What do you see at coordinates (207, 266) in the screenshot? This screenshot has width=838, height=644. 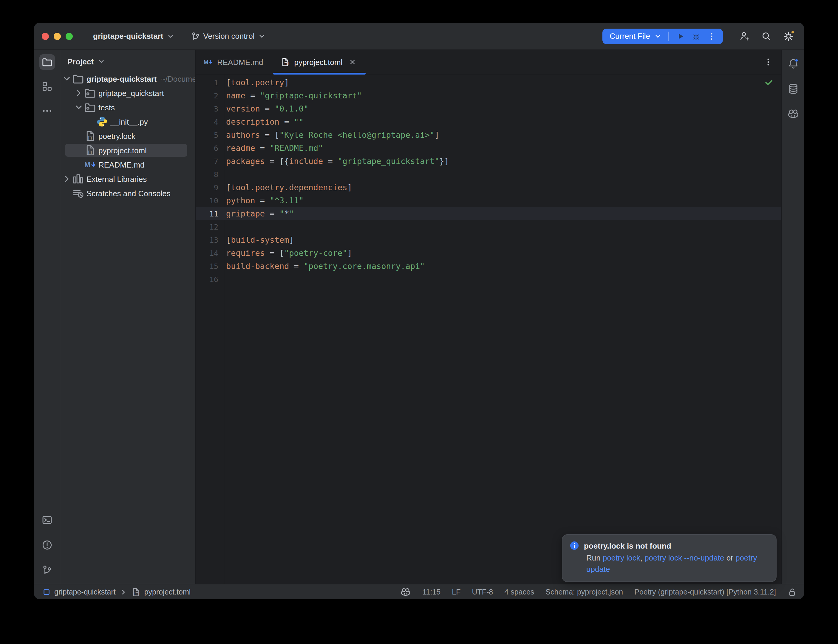 I see `line-number: 15` at bounding box center [207, 266].